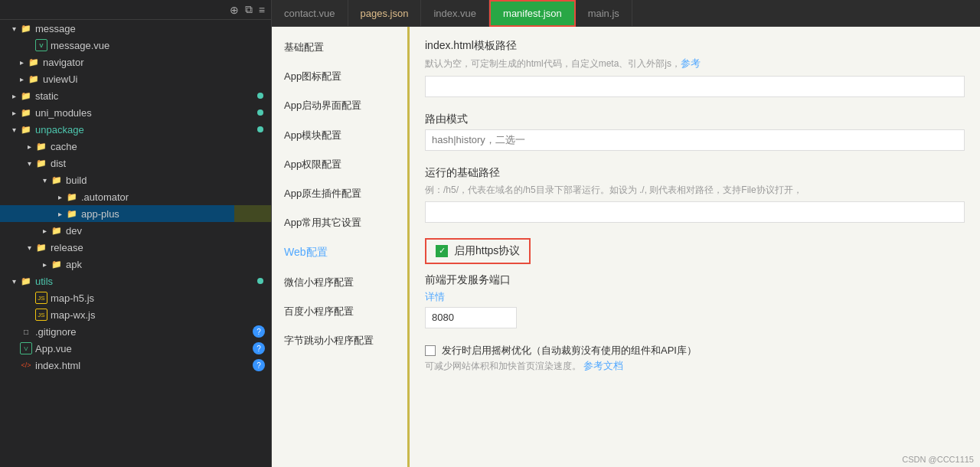 The image size is (980, 467). What do you see at coordinates (136, 348) in the screenshot?
I see `tree-item-app-vue: V App.vue ?` at bounding box center [136, 348].